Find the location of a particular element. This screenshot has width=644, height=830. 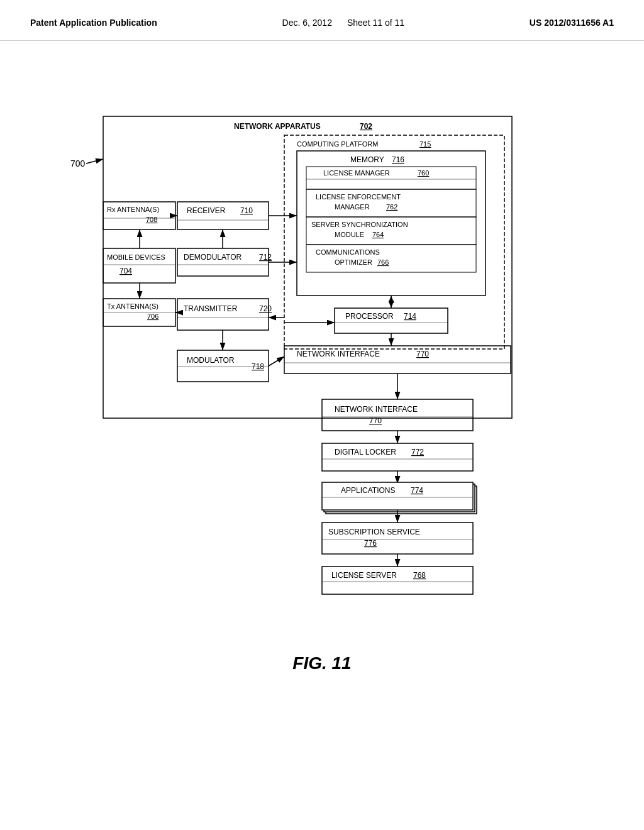

page-header: Patent Application Publication Dec. 6, 2… is located at coordinates (322, 20).